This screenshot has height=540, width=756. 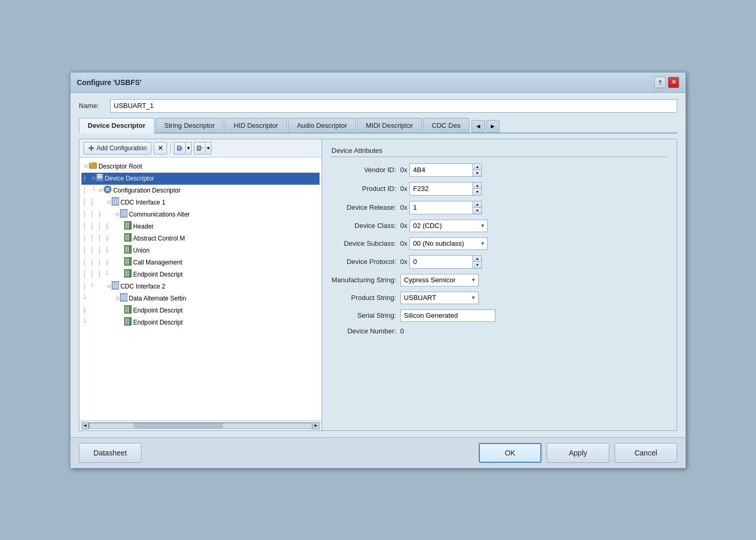 What do you see at coordinates (200, 226) in the screenshot?
I see `tree-row: │ │ │ ├ Header` at bounding box center [200, 226].